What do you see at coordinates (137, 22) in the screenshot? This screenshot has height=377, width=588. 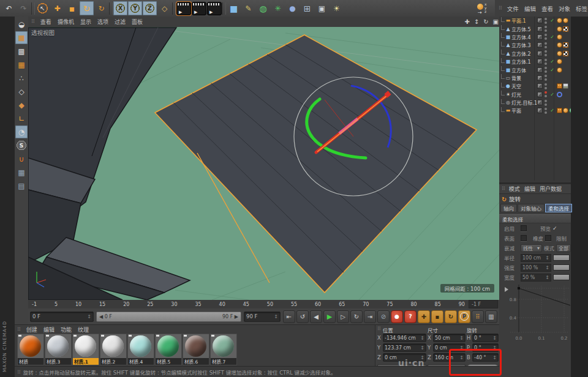 I see `viewport-menu-item: 面板` at bounding box center [137, 22].